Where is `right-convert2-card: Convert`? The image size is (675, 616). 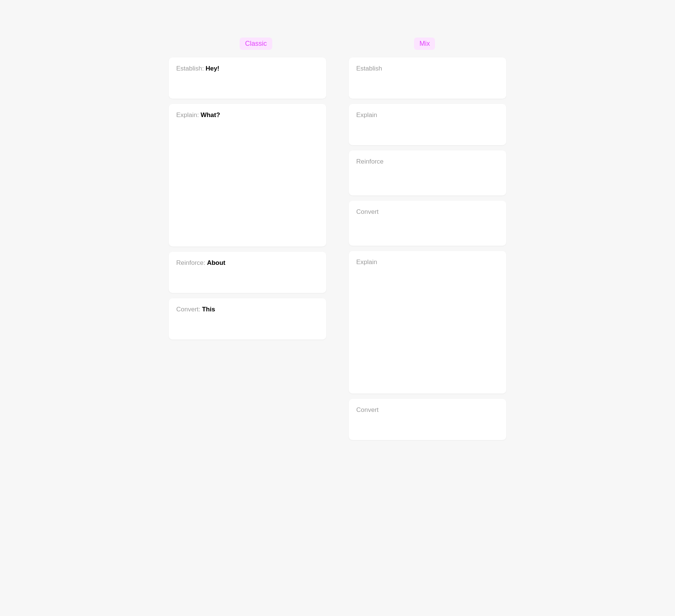 right-convert2-card: Convert is located at coordinates (428, 419).